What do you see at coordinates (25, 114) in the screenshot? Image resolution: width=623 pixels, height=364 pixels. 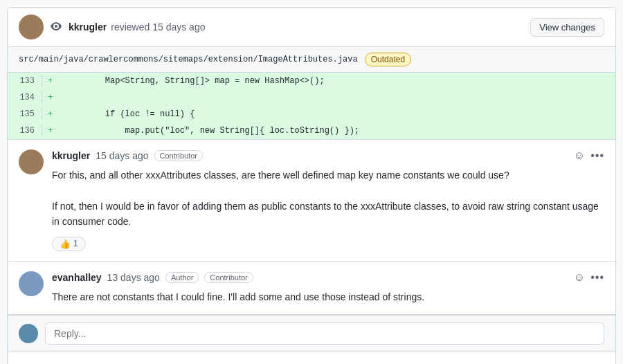 I see `line-number: 135` at bounding box center [25, 114].